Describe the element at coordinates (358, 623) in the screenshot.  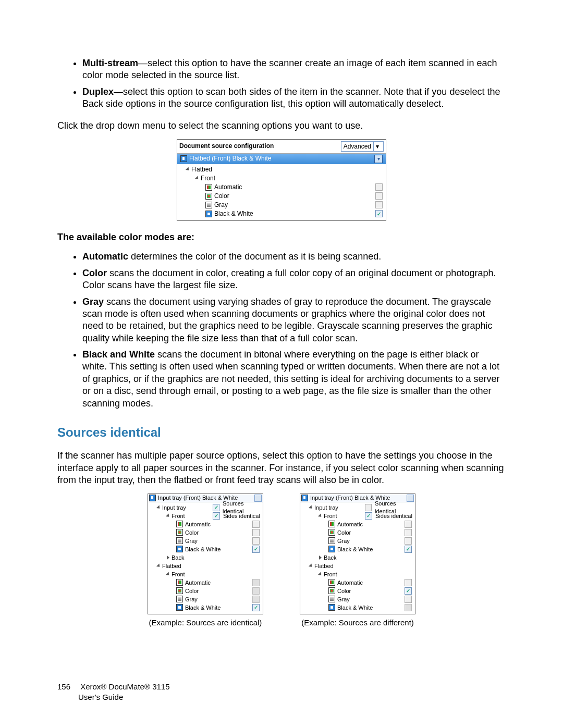
I see `example-caption: (Example: Sources are different)` at that location.